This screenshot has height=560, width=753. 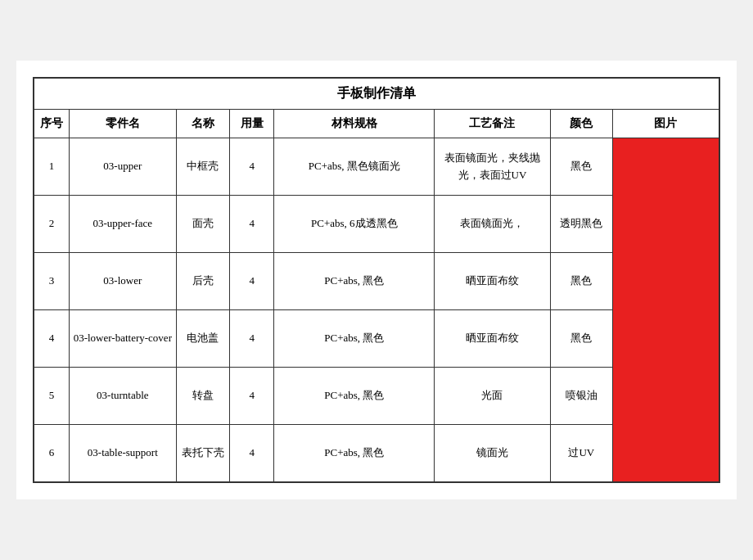 What do you see at coordinates (203, 339) in the screenshot?
I see `cell-name-4: 电池盖` at bounding box center [203, 339].